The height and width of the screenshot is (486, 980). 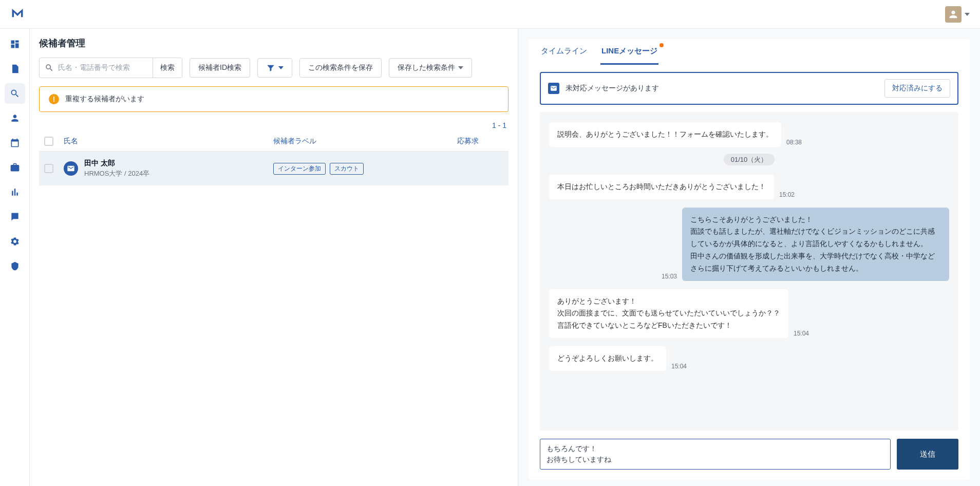 What do you see at coordinates (105, 99) in the screenshot?
I see `warning-text: 重複する候補者がいます` at bounding box center [105, 99].